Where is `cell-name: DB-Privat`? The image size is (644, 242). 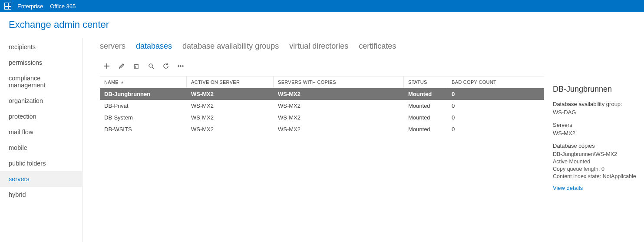
cell-name: DB-Privat is located at coordinates (143, 106).